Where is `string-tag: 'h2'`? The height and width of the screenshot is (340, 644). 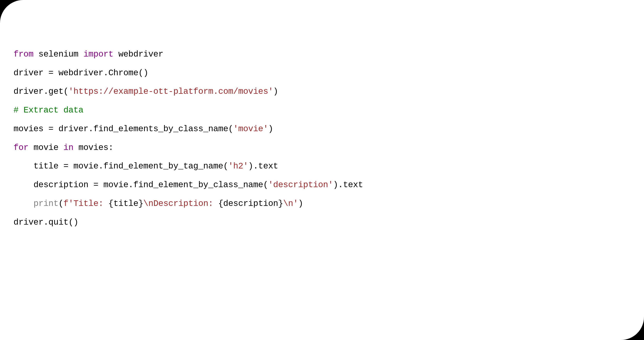
string-tag: 'h2' is located at coordinates (238, 166).